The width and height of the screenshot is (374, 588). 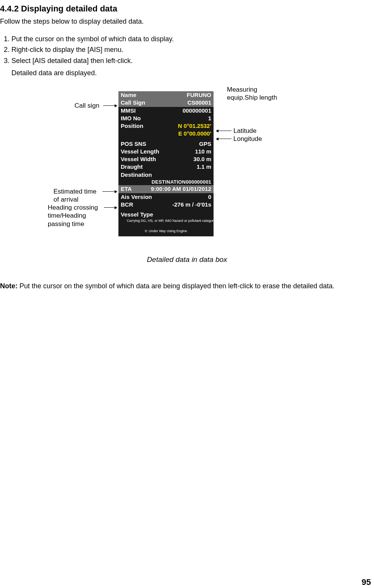 What do you see at coordinates (134, 144) in the screenshot?
I see `label-pos-sns: POS SNS` at bounding box center [134, 144].